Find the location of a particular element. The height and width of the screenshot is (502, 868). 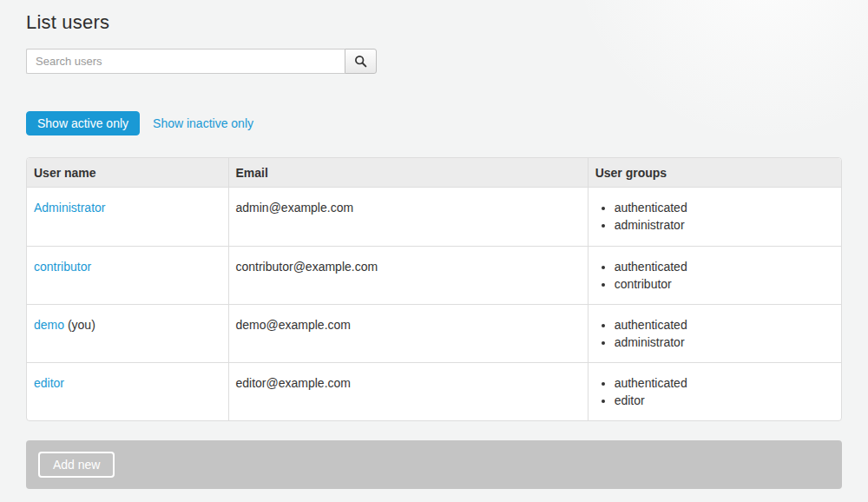

column-header-username: User name is located at coordinates (128, 173).